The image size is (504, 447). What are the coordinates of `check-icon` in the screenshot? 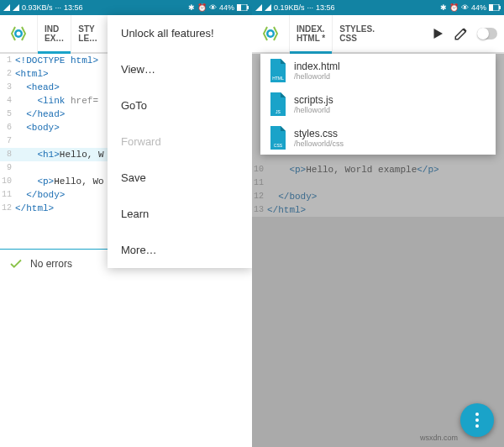 It's located at (16, 264).